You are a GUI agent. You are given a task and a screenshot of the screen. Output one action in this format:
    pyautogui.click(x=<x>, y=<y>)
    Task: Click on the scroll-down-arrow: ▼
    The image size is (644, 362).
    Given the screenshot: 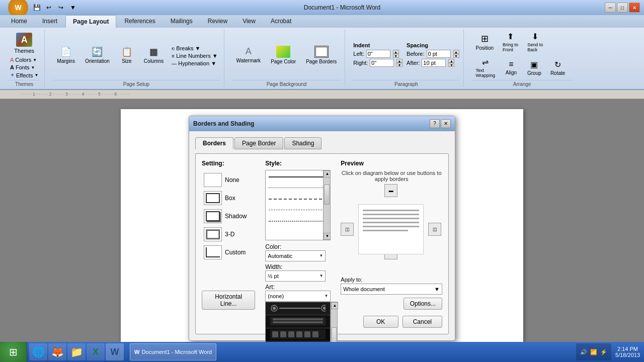 What is the action you would take?
    pyautogui.click(x=327, y=236)
    